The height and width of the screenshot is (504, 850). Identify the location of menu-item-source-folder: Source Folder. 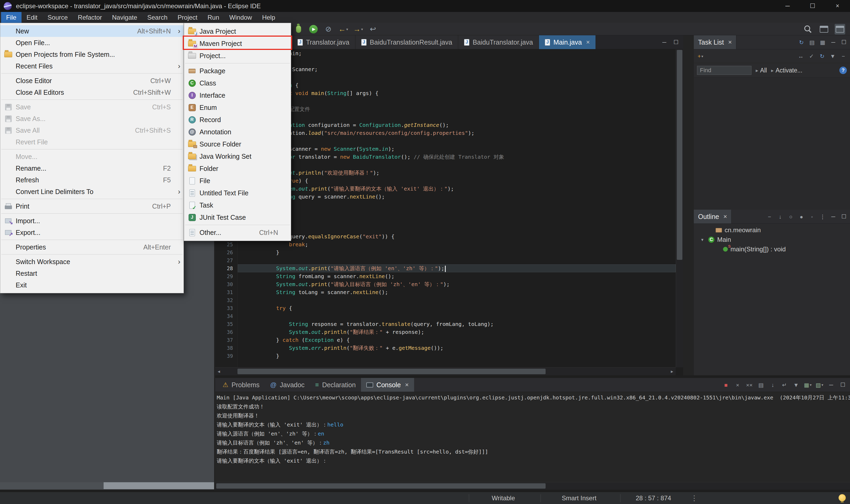
(238, 144).